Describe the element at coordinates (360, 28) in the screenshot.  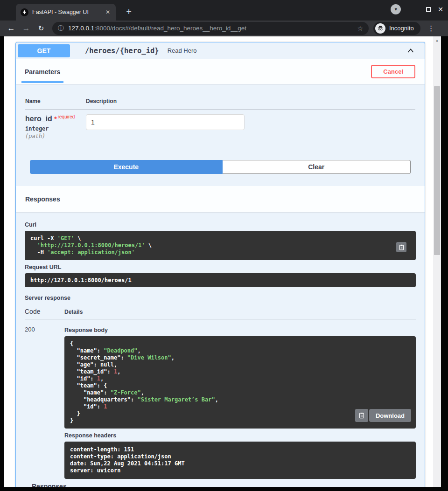
I see `bookmark-star-icon: ☆` at that location.